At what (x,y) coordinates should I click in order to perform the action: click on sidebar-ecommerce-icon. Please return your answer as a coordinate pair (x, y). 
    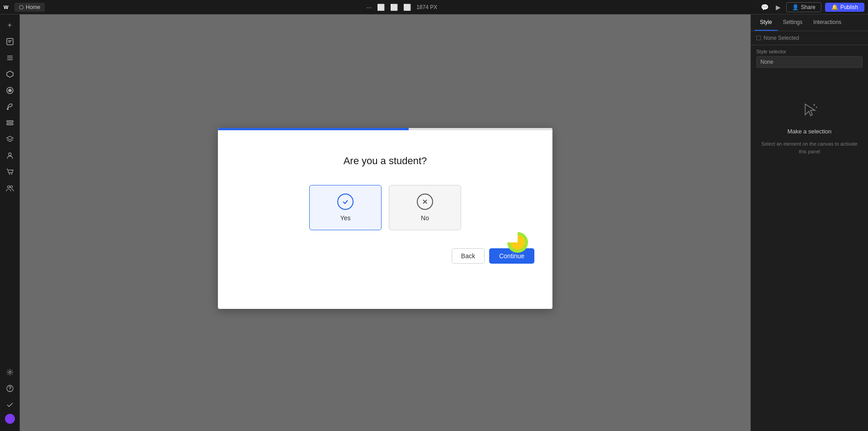
    Looking at the image, I should click on (10, 172).